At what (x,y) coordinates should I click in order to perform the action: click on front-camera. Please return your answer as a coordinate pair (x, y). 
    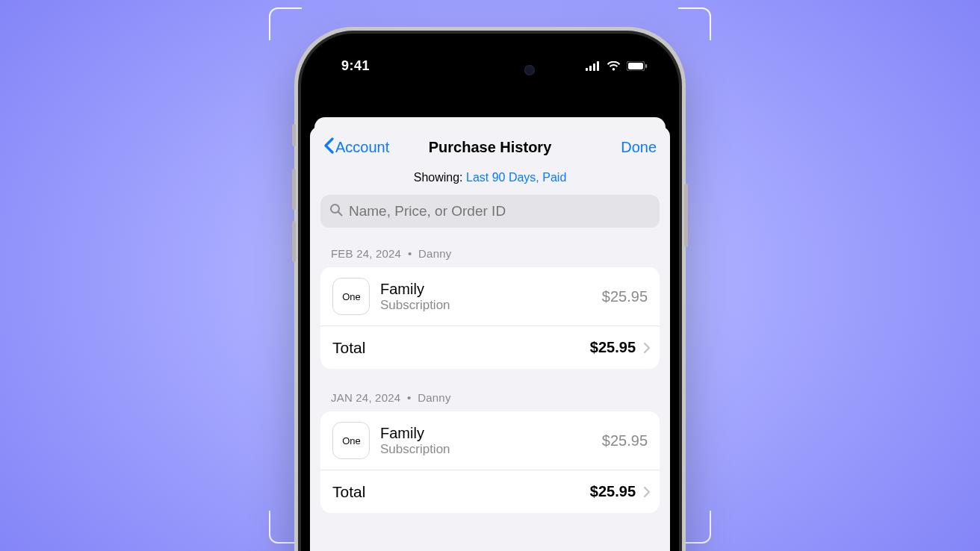
    Looking at the image, I should click on (530, 70).